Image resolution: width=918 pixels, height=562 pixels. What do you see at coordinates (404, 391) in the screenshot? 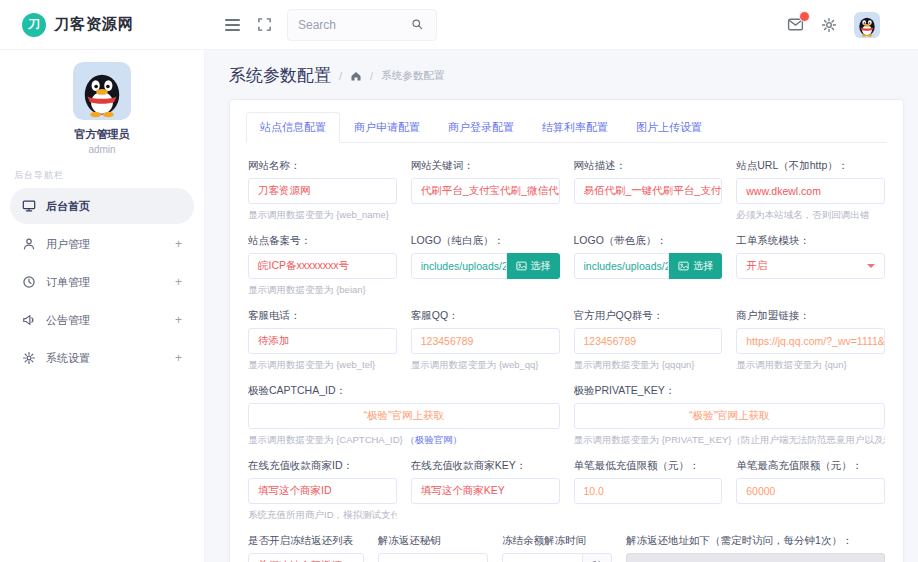
I see `field-label: 极验CAPTCHA_ID：` at bounding box center [404, 391].